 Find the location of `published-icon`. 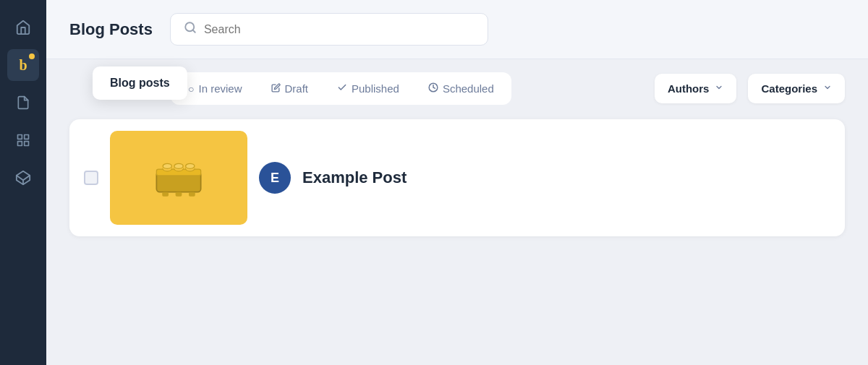

published-icon is located at coordinates (342, 88).